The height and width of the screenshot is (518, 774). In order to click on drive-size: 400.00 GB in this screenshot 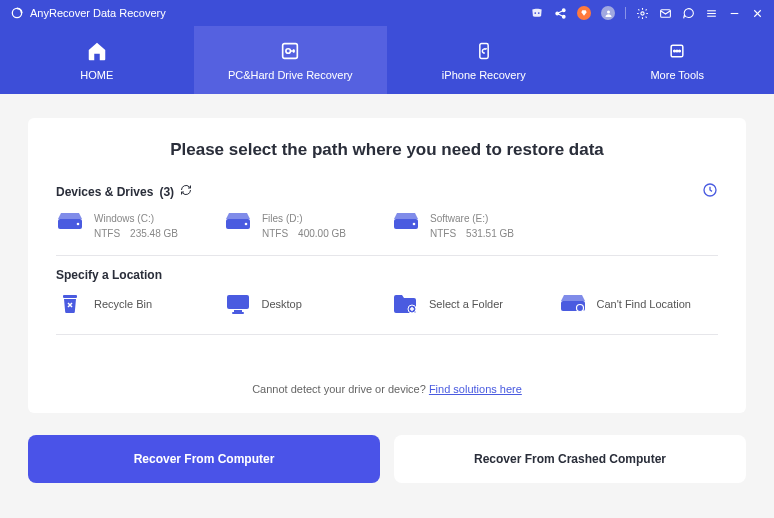, I will do `click(322, 234)`.